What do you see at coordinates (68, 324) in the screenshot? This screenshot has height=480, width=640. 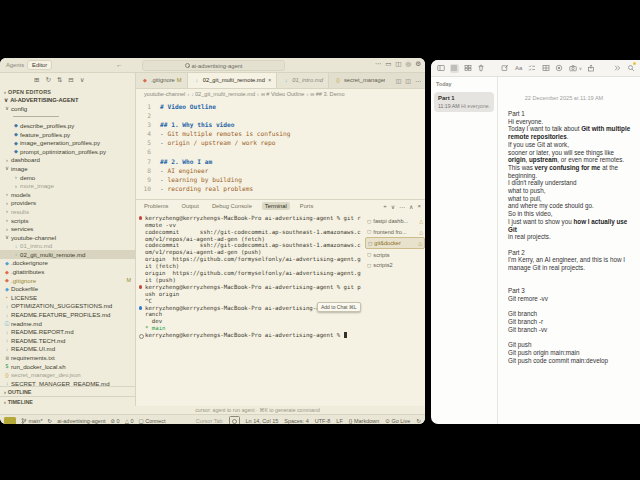 I see `file-tree-item: ⓘreadme.md` at bounding box center [68, 324].